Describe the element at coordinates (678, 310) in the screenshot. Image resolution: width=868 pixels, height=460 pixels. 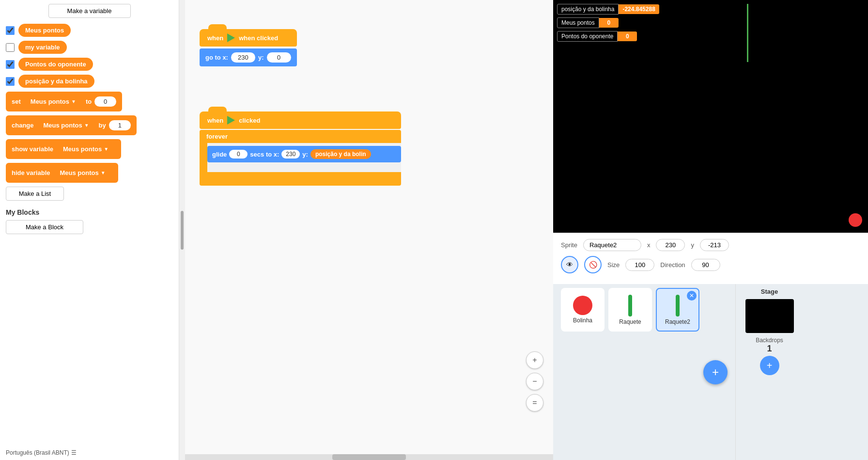
I see `sprite-thumb-raquete2: ✕ Raquete2` at that location.